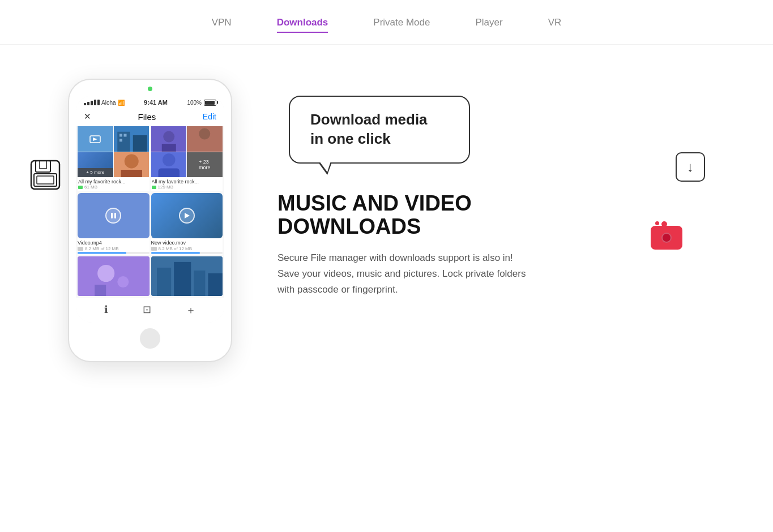 The image size is (773, 532). Describe the element at coordinates (187, 247) in the screenshot. I see `video-2-info: New video.mov 8.2 MB of 12 MB` at that location.